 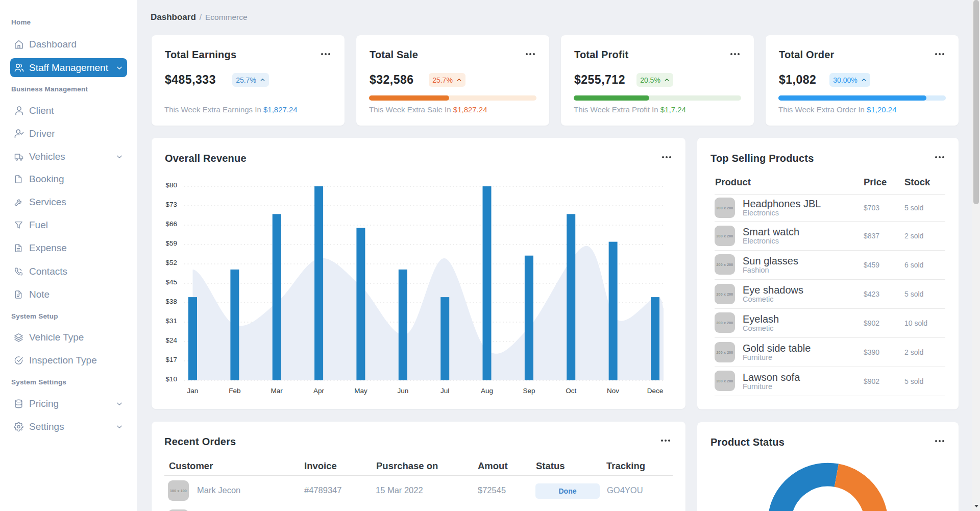 I want to click on svg-text: $73, so click(x=172, y=204).